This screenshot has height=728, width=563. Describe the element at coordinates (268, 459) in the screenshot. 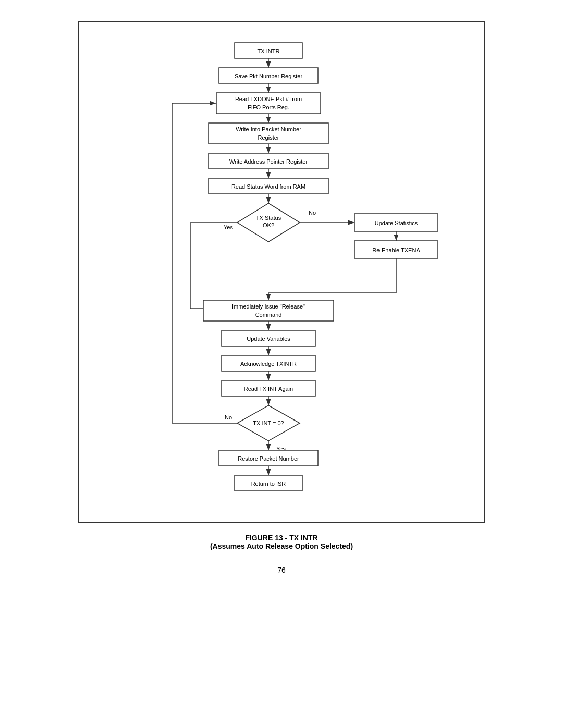

I see `restore-pkt-label: Restore Packet Number` at that location.